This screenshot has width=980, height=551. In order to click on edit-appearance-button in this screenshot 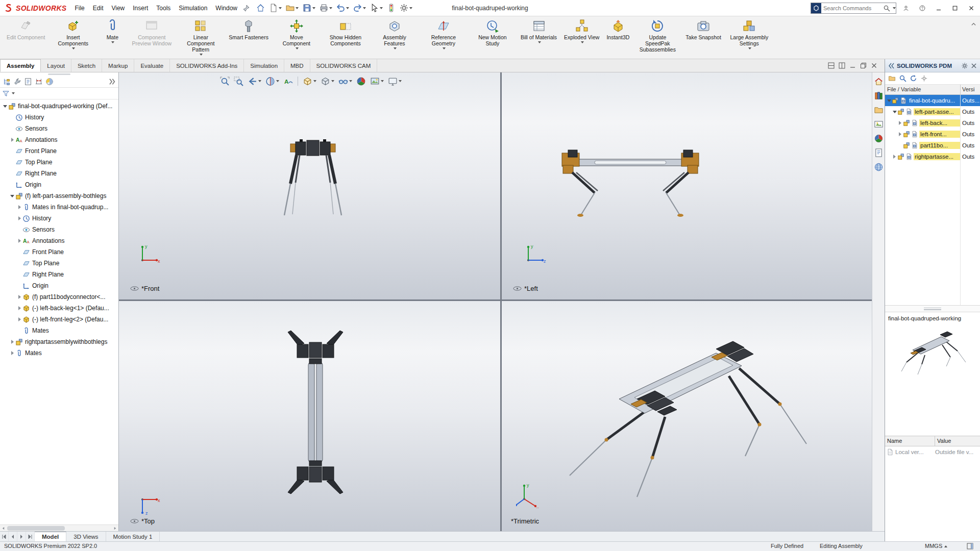, I will do `click(361, 82)`.